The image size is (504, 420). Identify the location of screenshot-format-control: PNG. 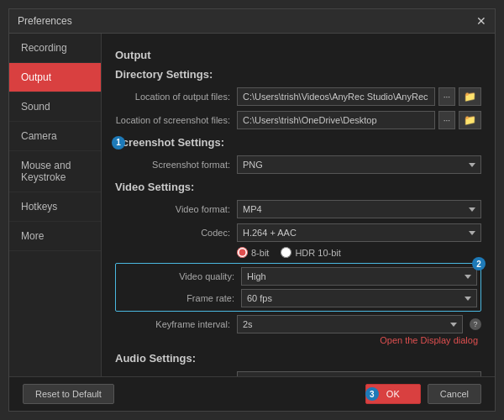
(360, 165).